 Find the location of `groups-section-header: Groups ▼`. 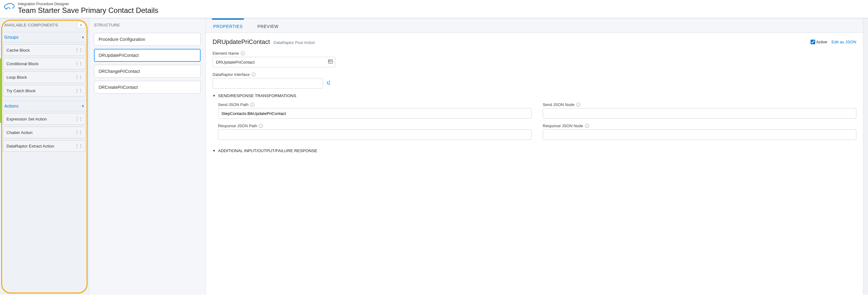

groups-section-header: Groups ▼ is located at coordinates (44, 37).